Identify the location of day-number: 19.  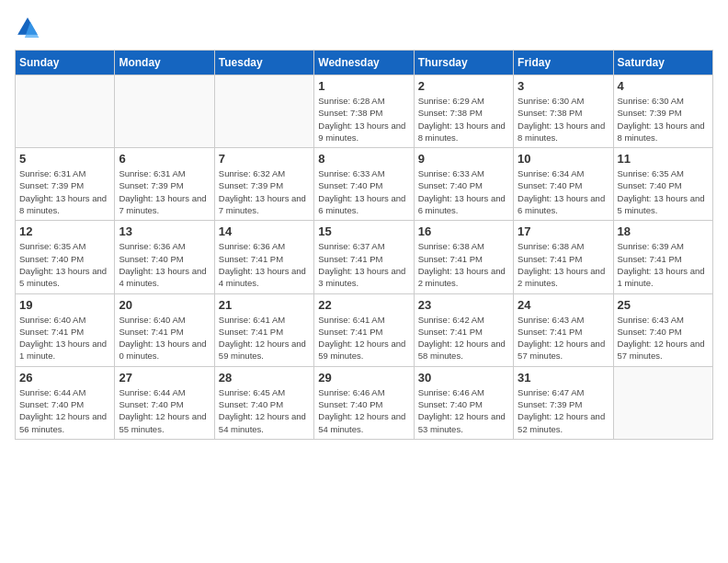
(64, 305).